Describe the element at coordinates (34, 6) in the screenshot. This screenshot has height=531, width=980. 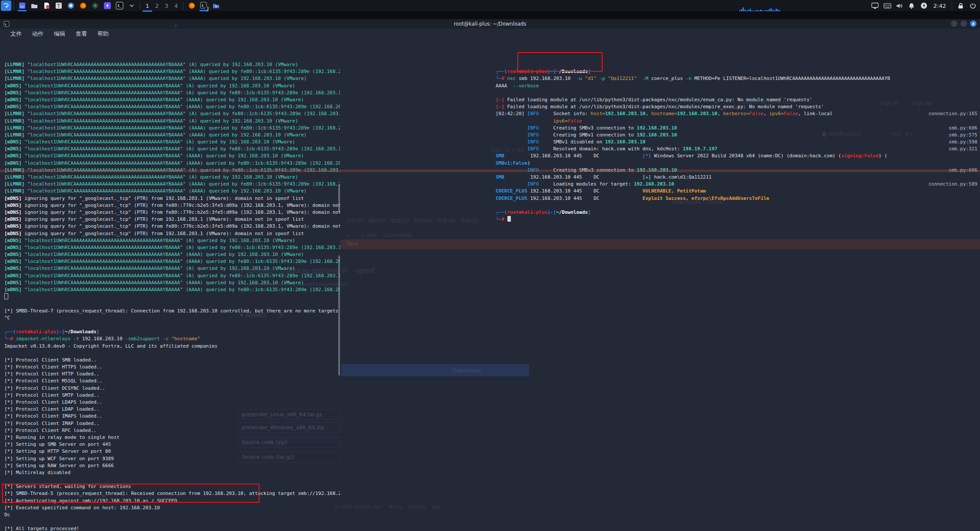
I see `folder-launcher` at that location.